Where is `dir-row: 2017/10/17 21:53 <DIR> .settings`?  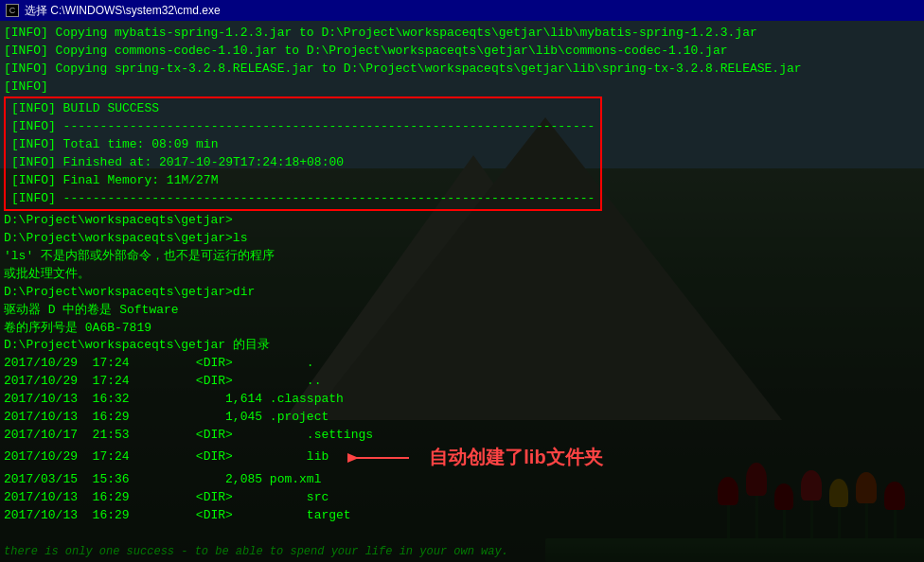 dir-row: 2017/10/17 21:53 <DIR> .settings is located at coordinates (462, 435).